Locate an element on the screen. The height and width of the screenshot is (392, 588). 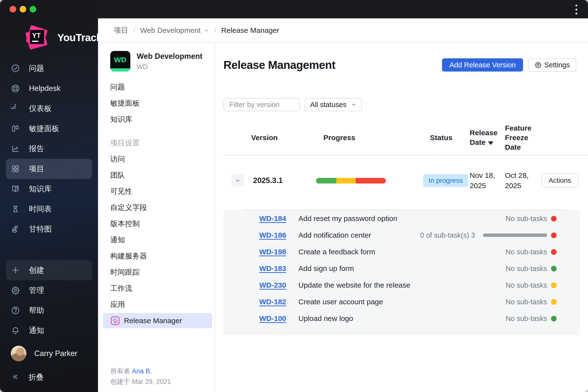
dashboard-spiral-icon is located at coordinates (16, 108).